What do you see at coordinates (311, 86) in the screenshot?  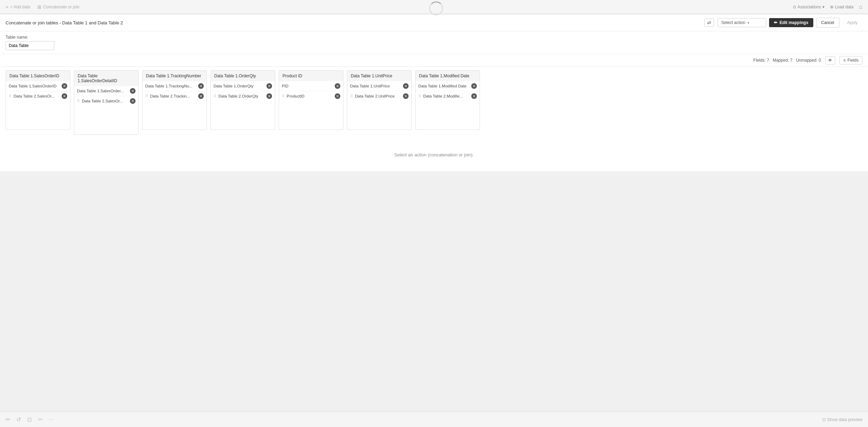 I see `table1-row: PID×` at bounding box center [311, 86].